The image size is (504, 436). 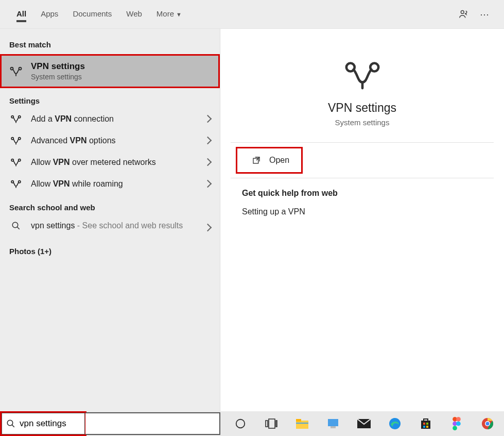 I want to click on cortana-icon, so click(x=240, y=424).